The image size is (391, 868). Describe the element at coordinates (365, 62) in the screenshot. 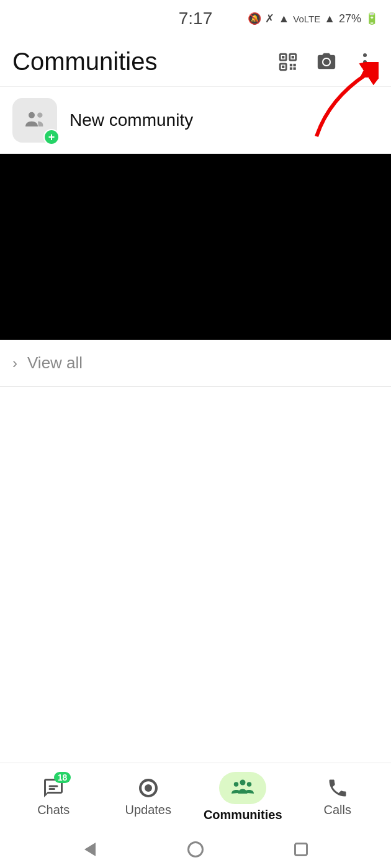

I see `more-options-button` at that location.